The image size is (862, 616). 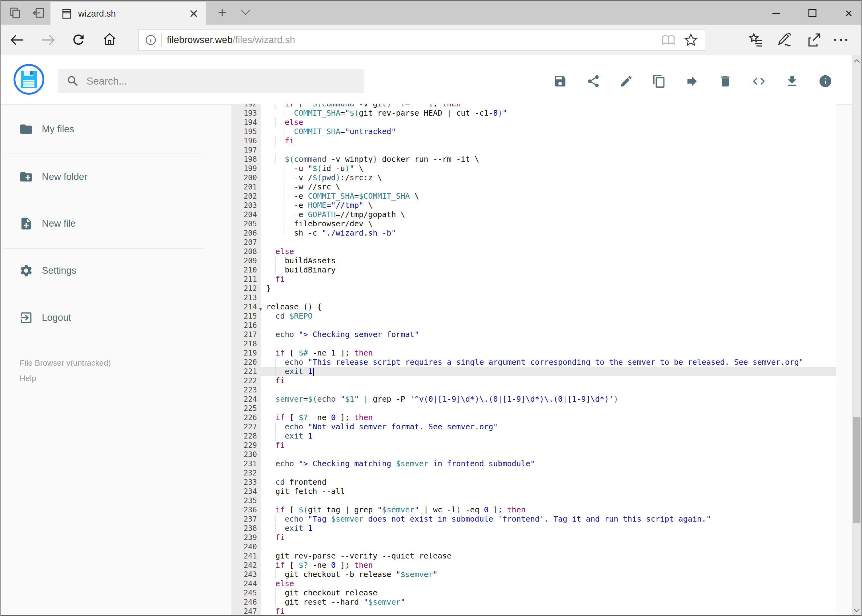 I want to click on code-line: 212}, so click(x=534, y=288).